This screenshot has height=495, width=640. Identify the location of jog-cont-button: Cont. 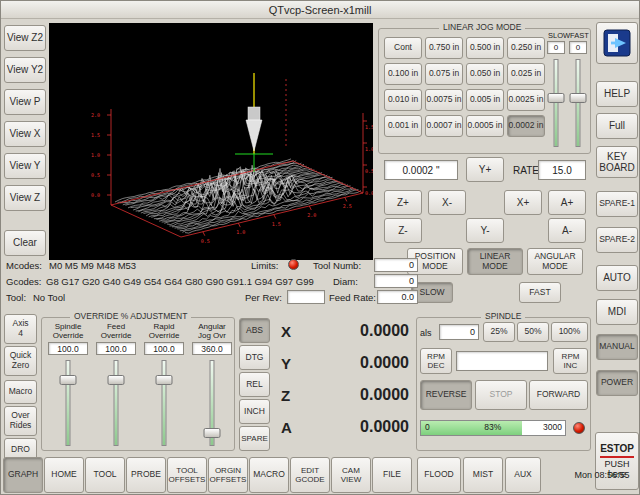
(403, 48).